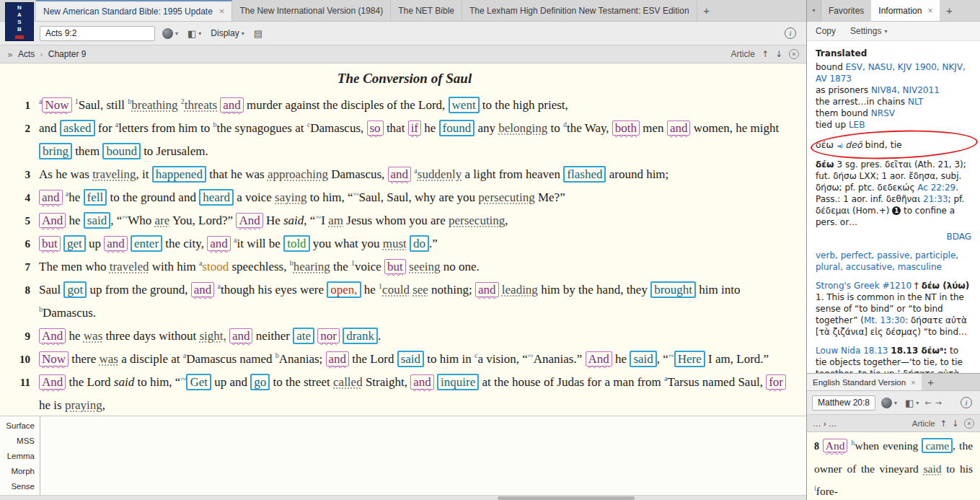 This screenshot has width=980, height=500. What do you see at coordinates (743, 54) in the screenshot?
I see `article-scope-label: Article` at bounding box center [743, 54].